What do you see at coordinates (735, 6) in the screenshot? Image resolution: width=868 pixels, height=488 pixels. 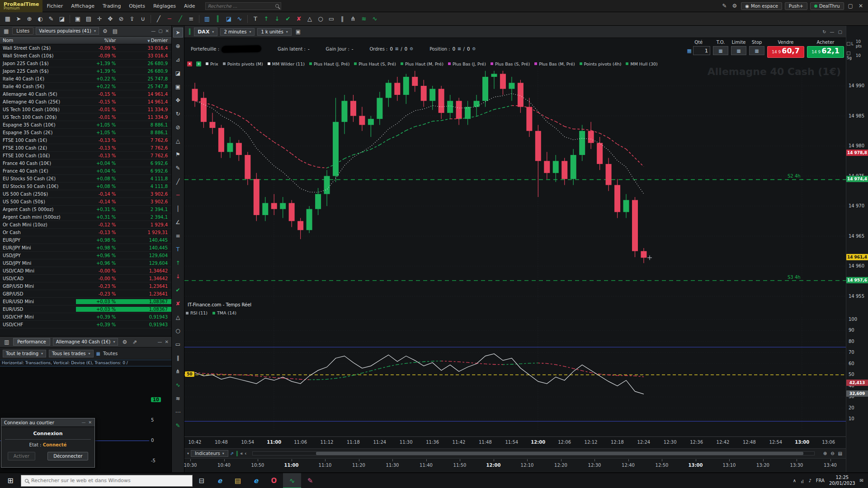 I see `settings-icon: ⚙` at bounding box center [735, 6].